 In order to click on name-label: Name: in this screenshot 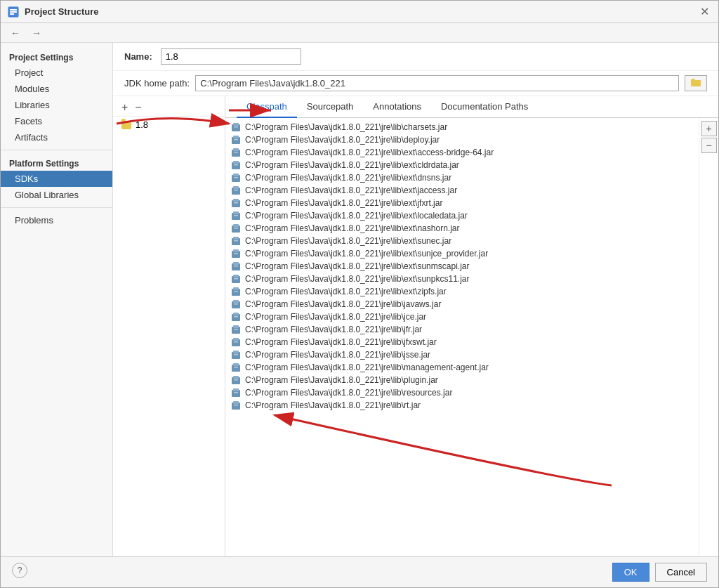, I will do `click(138, 56)`.